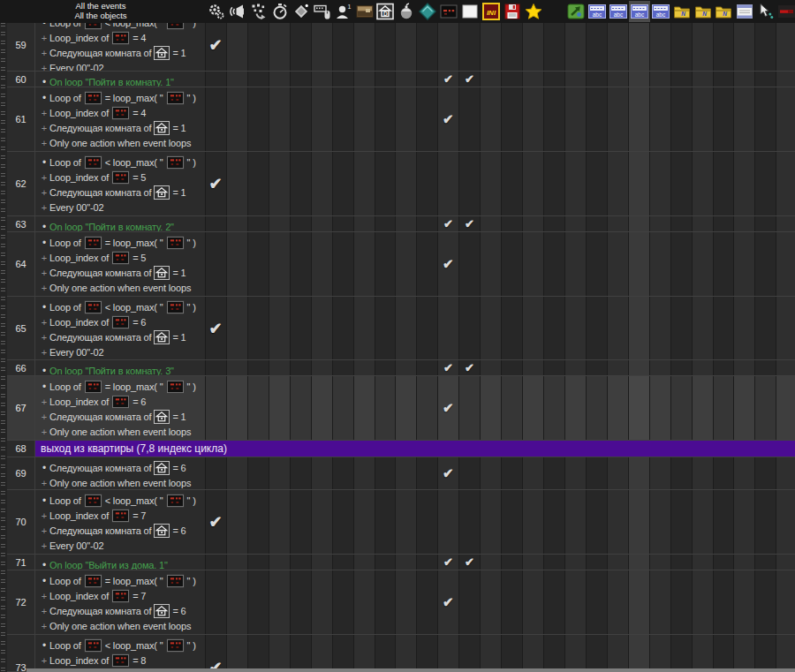  Describe the element at coordinates (122, 321) in the screenshot. I see `condition-line: +Loop_index of= 6` at that location.